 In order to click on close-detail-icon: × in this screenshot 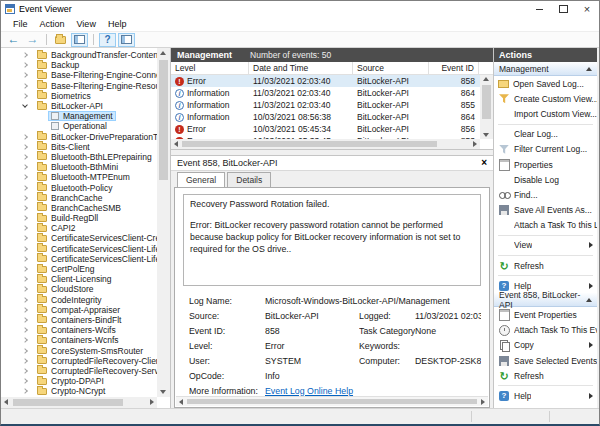, I will do `click(484, 163)`.